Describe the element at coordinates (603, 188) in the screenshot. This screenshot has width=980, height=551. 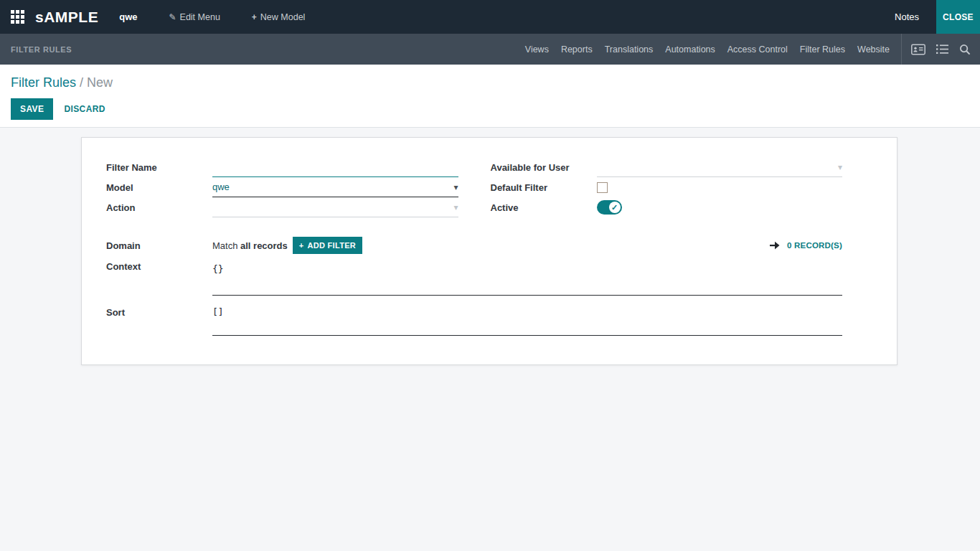
I see `default-filter-checkbox` at that location.